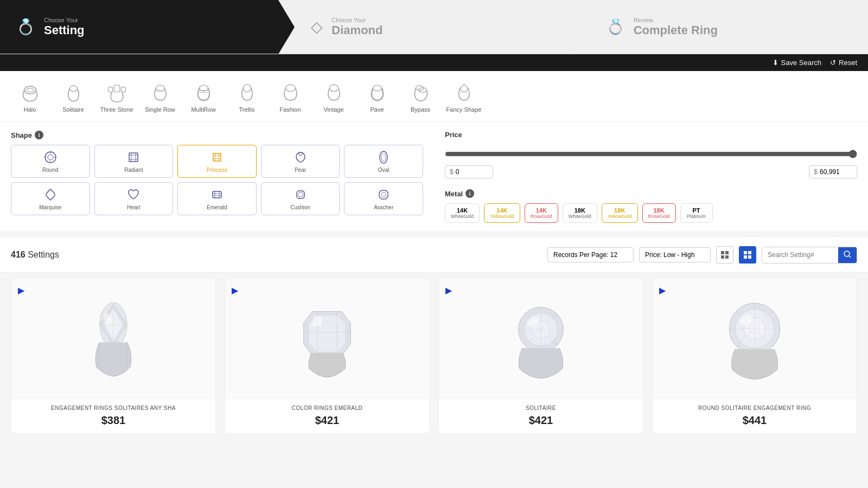  What do you see at coordinates (203, 92) in the screenshot?
I see `multirow-ring-img` at bounding box center [203, 92].